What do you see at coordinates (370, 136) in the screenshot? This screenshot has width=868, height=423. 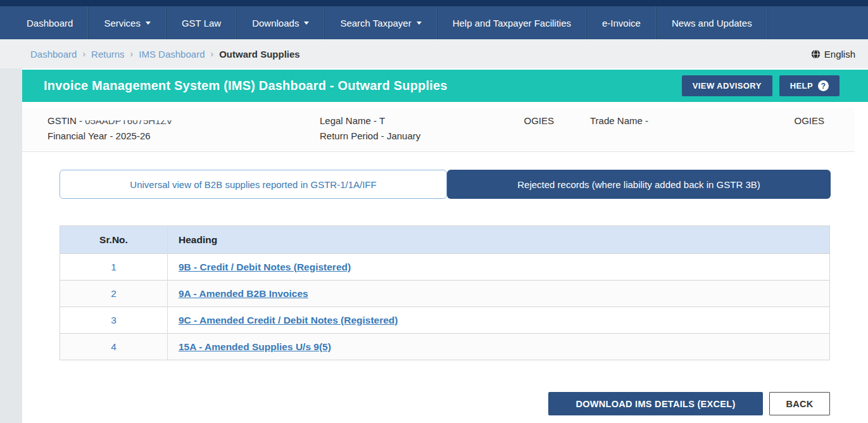 I see `return-period-field: Return Period - January` at bounding box center [370, 136].